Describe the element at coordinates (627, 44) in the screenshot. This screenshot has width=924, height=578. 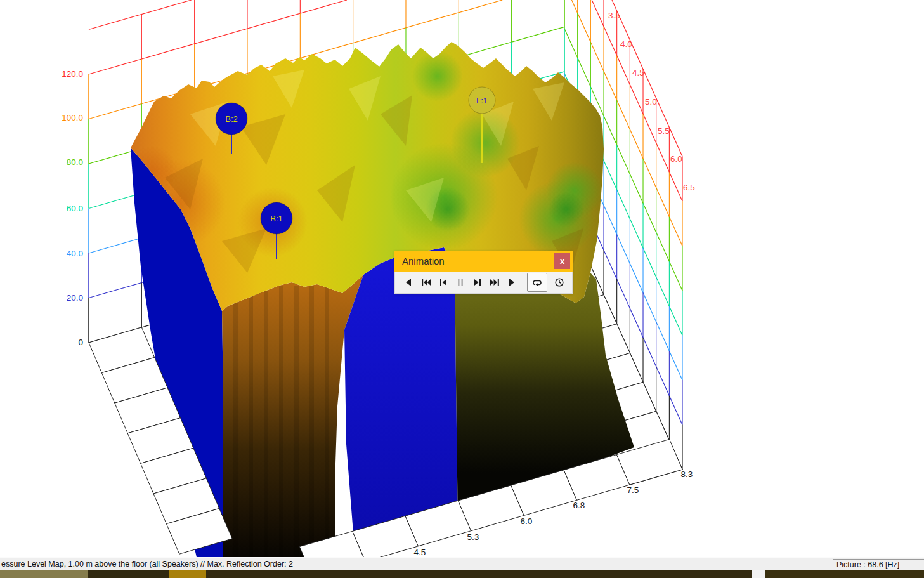
I see `depth-axis-tick: 4.0` at that location.